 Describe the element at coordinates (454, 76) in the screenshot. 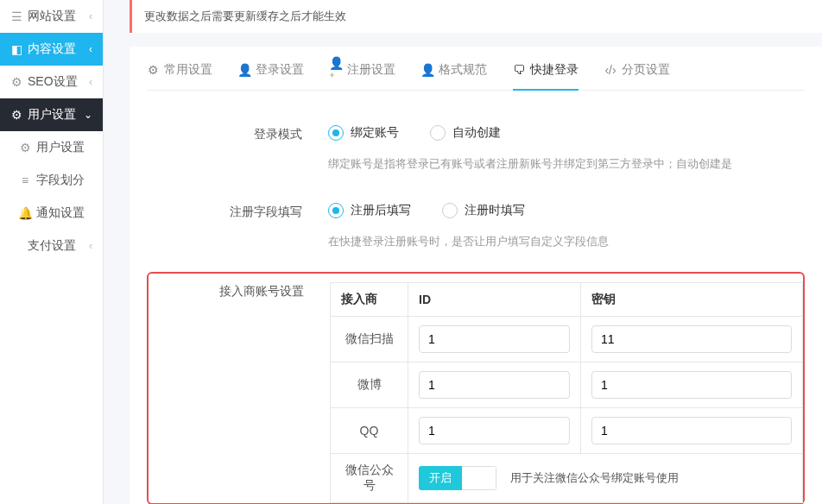

I see `tab-format: 👤 格式规范` at that location.